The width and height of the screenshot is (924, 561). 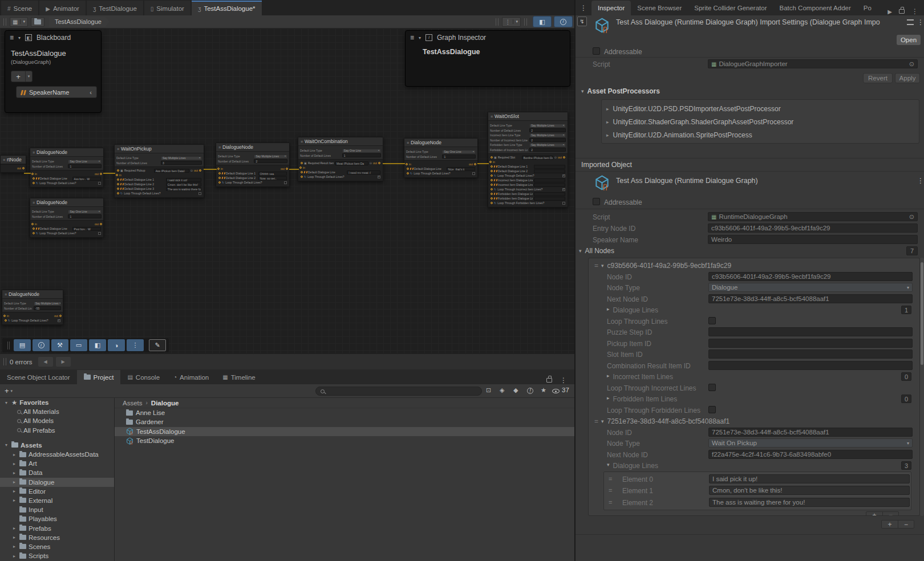 I want to click on object-addressable-checkbox, so click(x=597, y=202).